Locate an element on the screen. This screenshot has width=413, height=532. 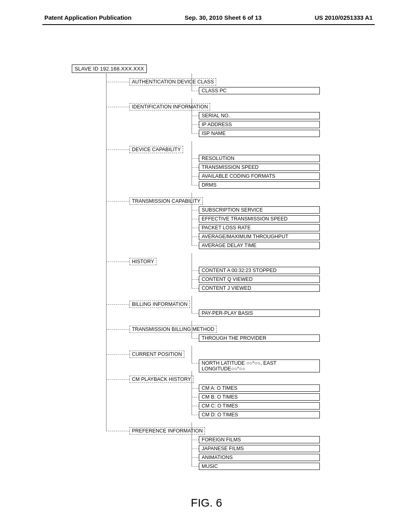
item-box: CM B: O TIMES is located at coordinates (259, 397).